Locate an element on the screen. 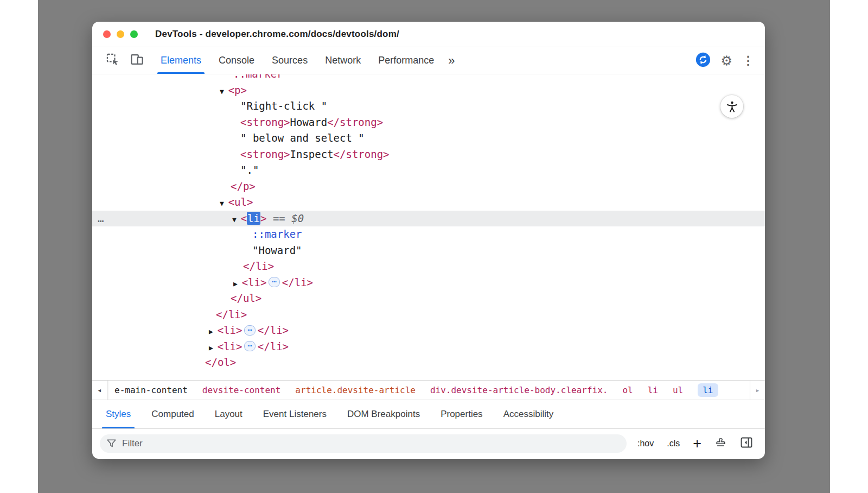 The width and height of the screenshot is (868, 493). accessibility-person-icon is located at coordinates (732, 106).